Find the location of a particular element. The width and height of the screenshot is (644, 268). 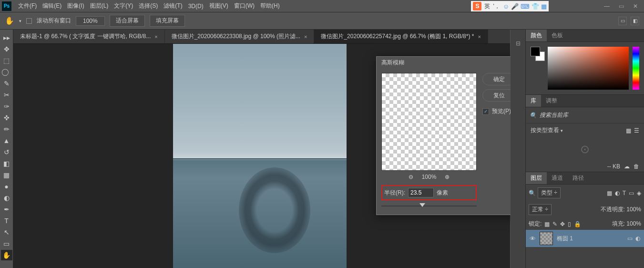

color-field is located at coordinates (588, 68).